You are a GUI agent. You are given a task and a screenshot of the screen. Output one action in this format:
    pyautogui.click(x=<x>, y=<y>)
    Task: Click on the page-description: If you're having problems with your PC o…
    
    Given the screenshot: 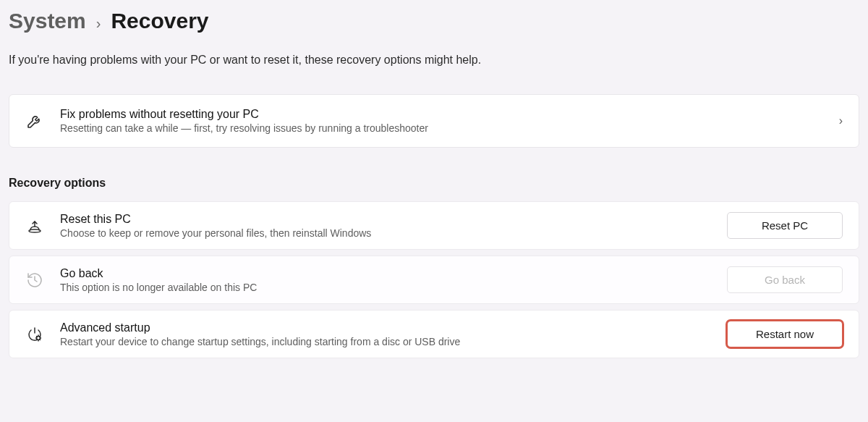 What is the action you would take?
    pyautogui.click(x=434, y=60)
    